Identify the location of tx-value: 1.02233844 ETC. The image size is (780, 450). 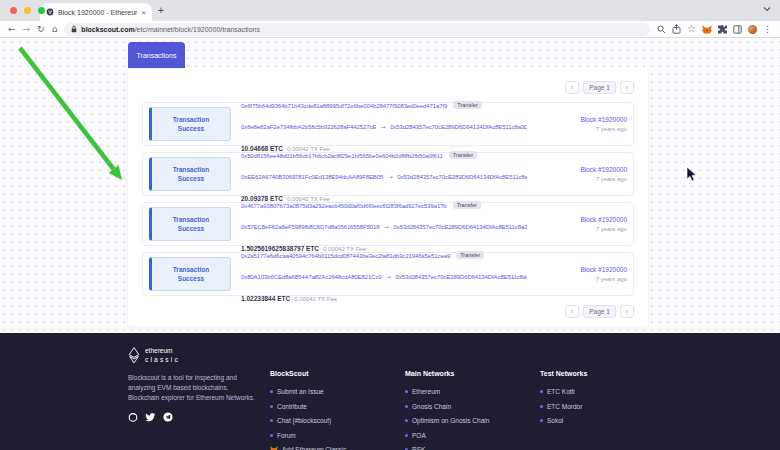
(266, 298).